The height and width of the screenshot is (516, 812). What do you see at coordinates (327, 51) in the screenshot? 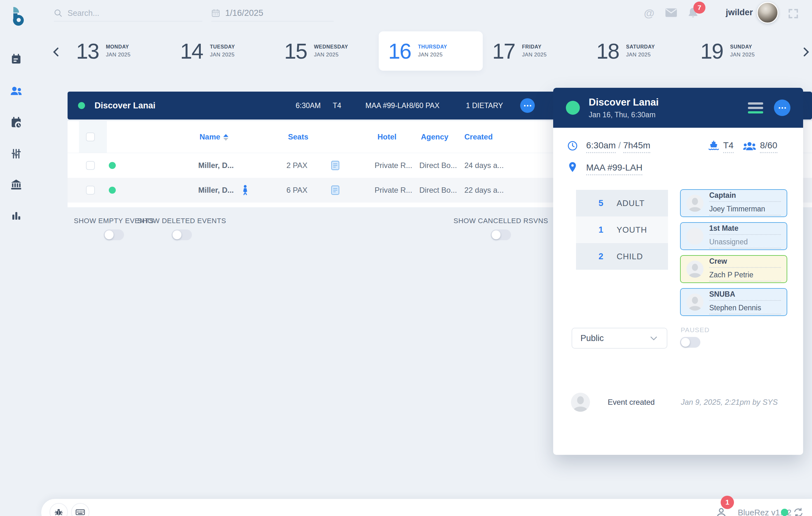
I see `day-cell-15: 15 WEDNESDAY JAN 2025` at bounding box center [327, 51].